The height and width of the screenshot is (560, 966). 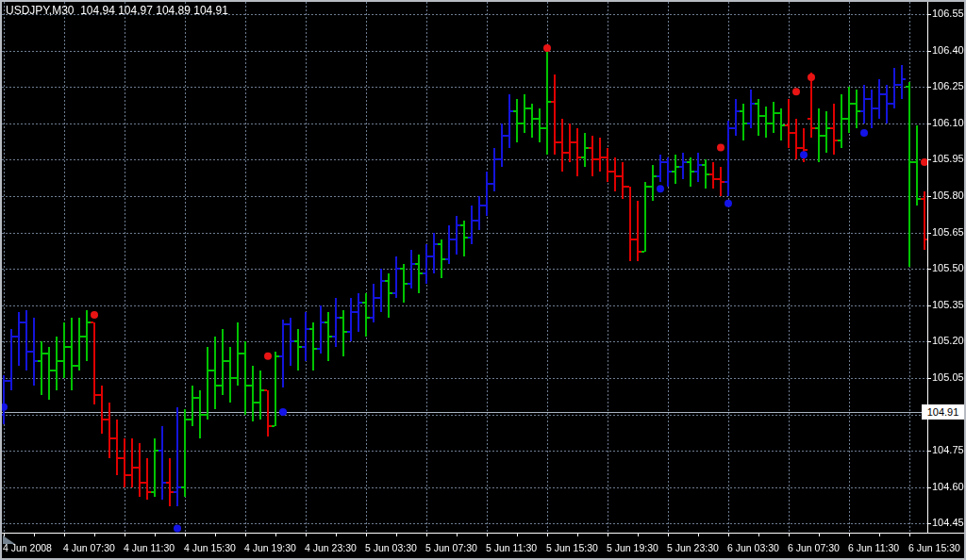 I want to click on chart-title: USDJPY,M30 104.94 104.97 104.89 104.91, so click(x=117, y=10).